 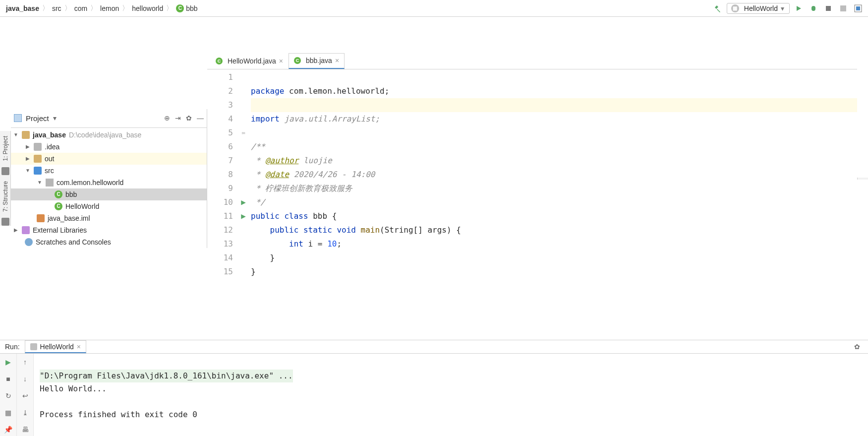 I want to click on scroll-to-end-icon: ⤓, so click(x=25, y=413).